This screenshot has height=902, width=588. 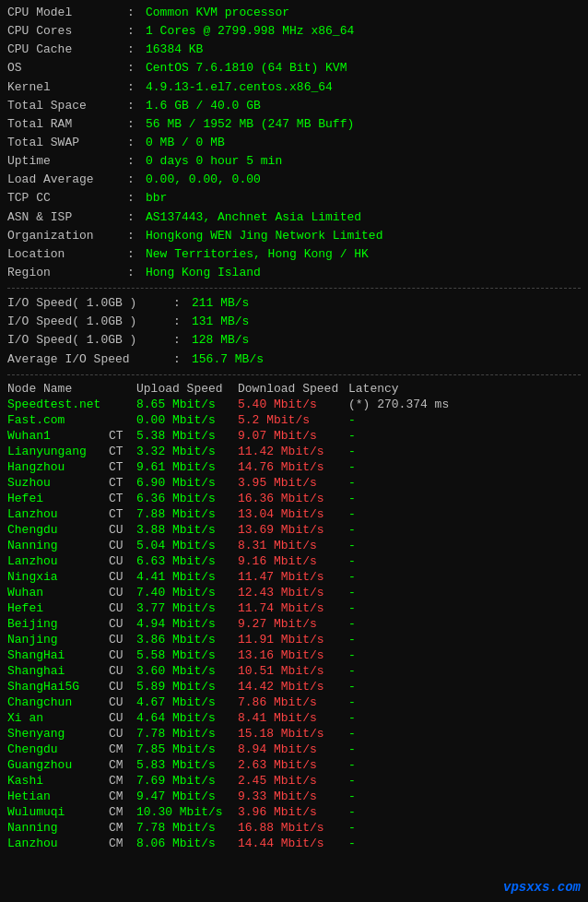 What do you see at coordinates (67, 125) in the screenshot?
I see `total-ram-label: Total RAM` at bounding box center [67, 125].